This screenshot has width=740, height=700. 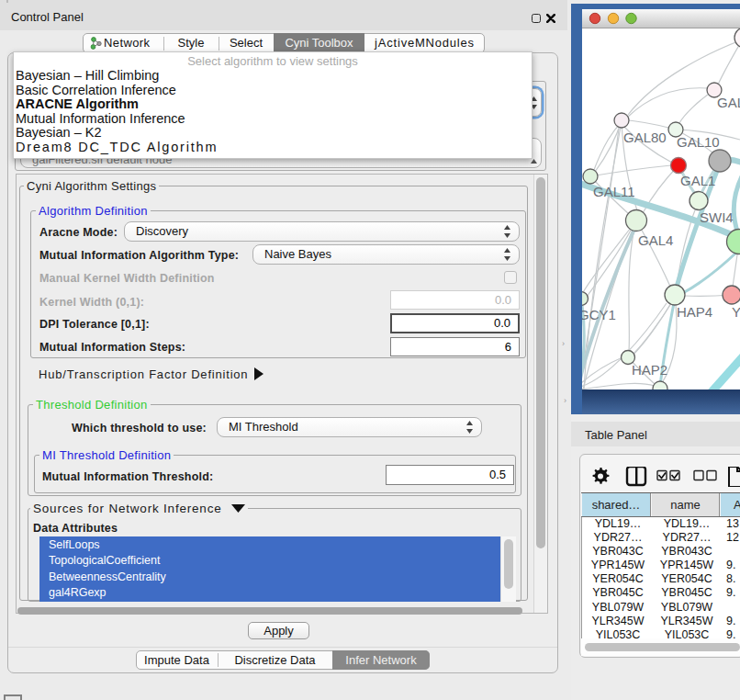 What do you see at coordinates (694, 312) in the screenshot?
I see `svg-text: HAP4` at bounding box center [694, 312].